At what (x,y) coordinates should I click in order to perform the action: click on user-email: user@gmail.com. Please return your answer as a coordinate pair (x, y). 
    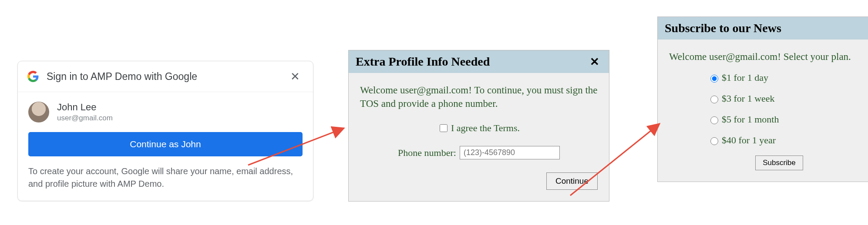
    Looking at the image, I should click on (85, 118).